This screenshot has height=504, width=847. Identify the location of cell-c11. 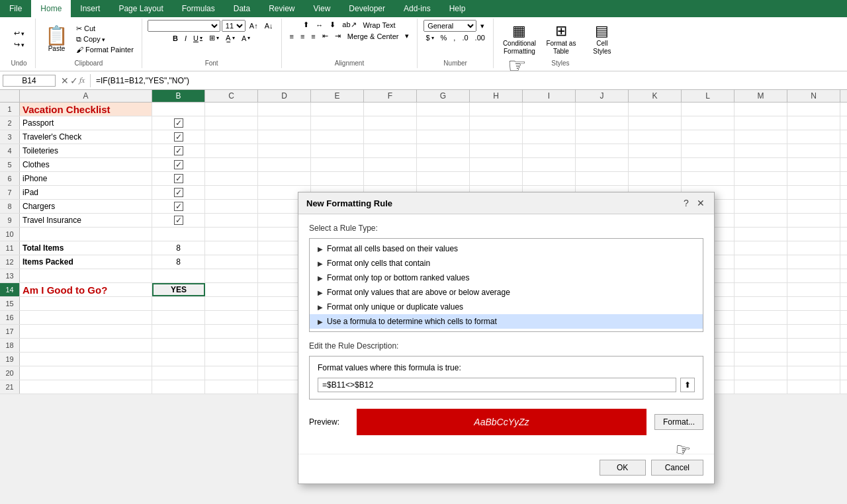
(232, 248).